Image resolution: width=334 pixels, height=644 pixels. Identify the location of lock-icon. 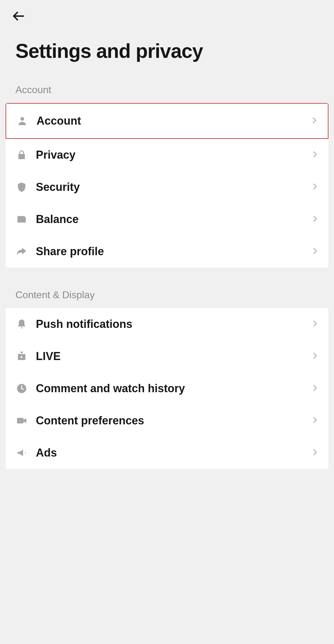
(22, 155).